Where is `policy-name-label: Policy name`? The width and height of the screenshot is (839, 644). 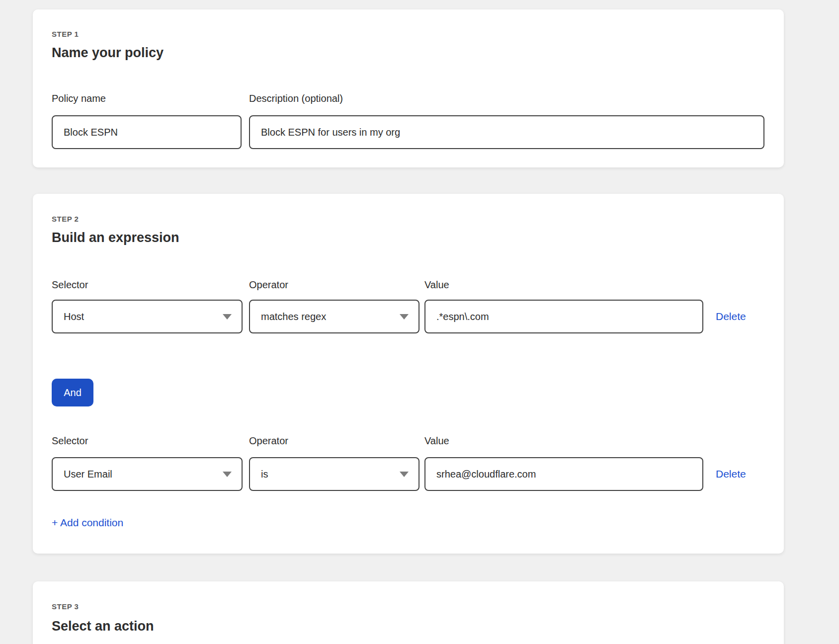
policy-name-label: Policy name is located at coordinates (79, 98).